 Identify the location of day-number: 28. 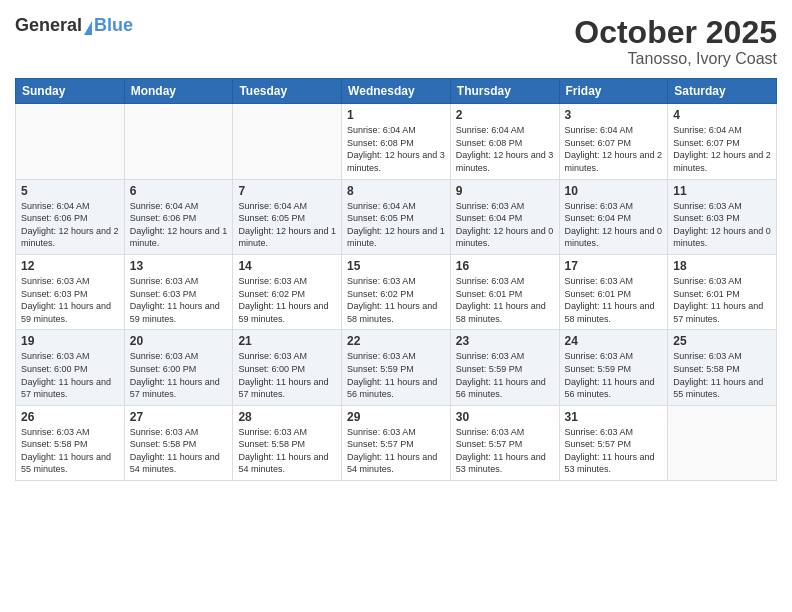
(287, 417).